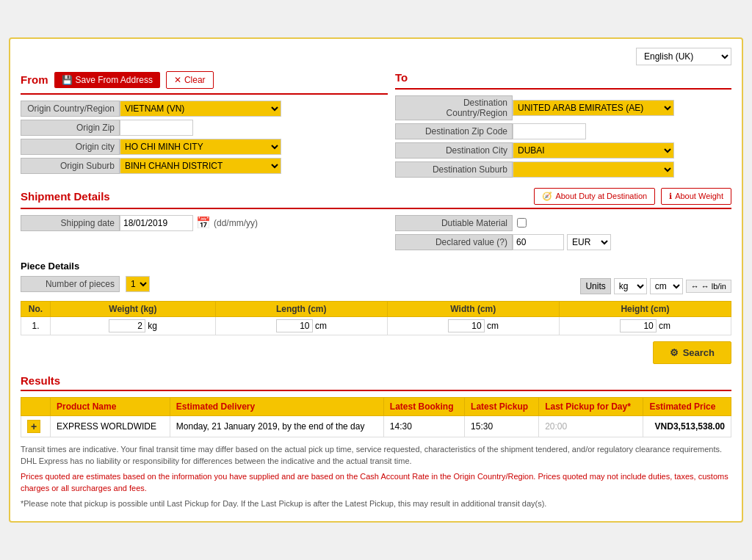 This screenshot has height=560, width=752. I want to click on origin-city-label: Origin city, so click(70, 147).